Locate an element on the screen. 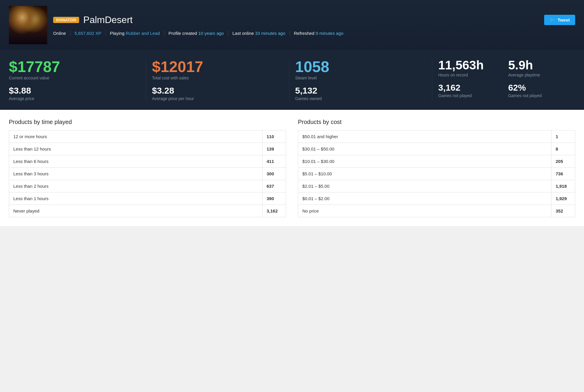  hours-on-record-big: 11,563h is located at coordinates (469, 65).